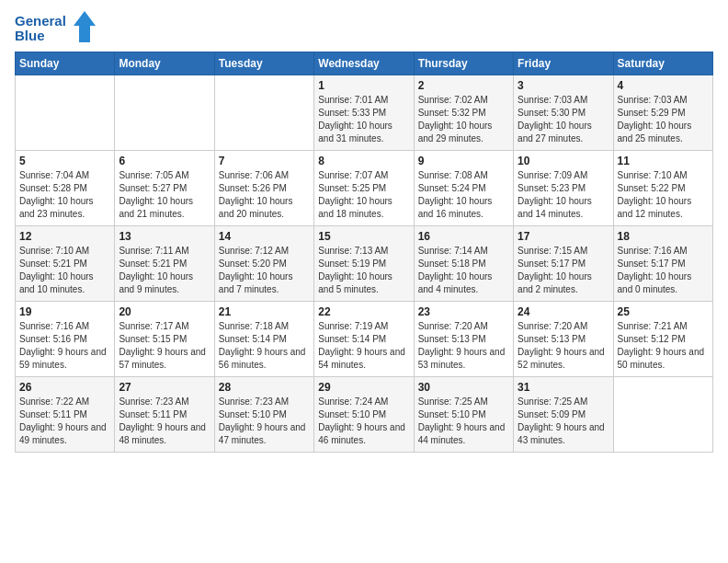 Image resolution: width=728 pixels, height=563 pixels. I want to click on calendar-week-row: 26Sunrise: 7:22 AMSunset: 5:11 PMDayligh…, so click(364, 415).